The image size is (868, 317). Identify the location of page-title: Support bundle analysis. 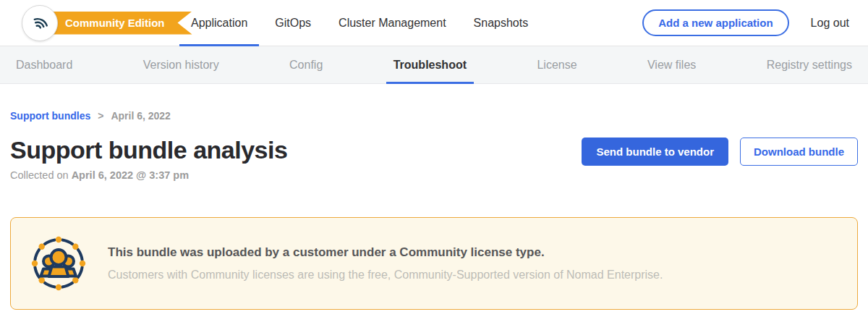
(149, 151).